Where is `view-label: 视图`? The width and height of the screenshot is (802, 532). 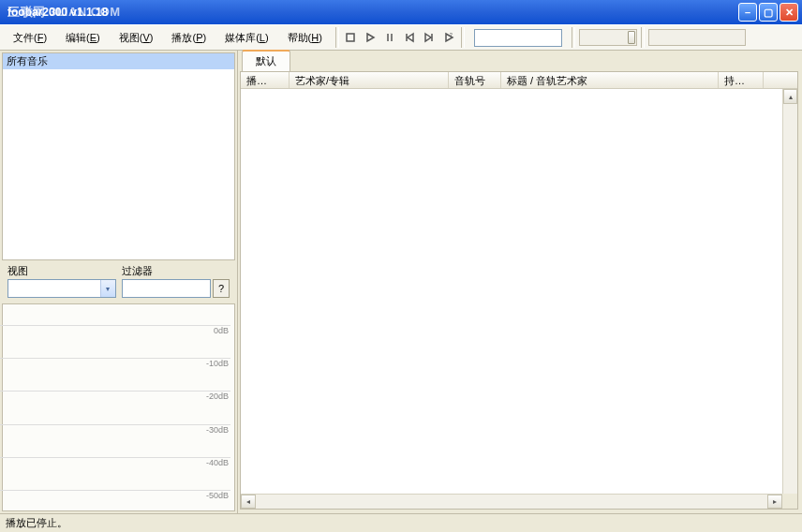
view-label: 视图 is located at coordinates (62, 272).